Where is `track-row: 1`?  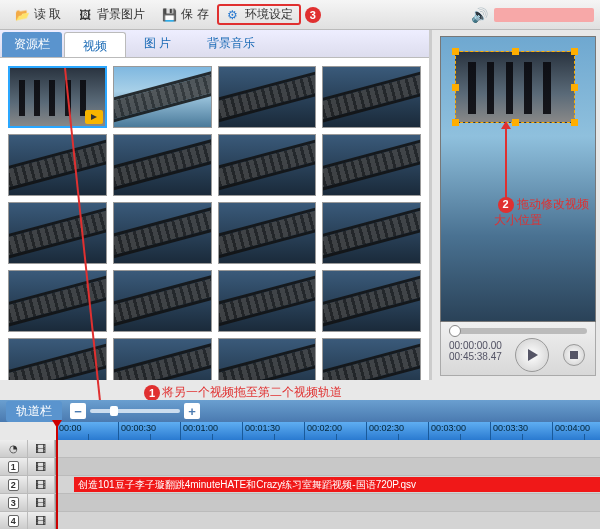
track-row: 1 is located at coordinates (300, 467).